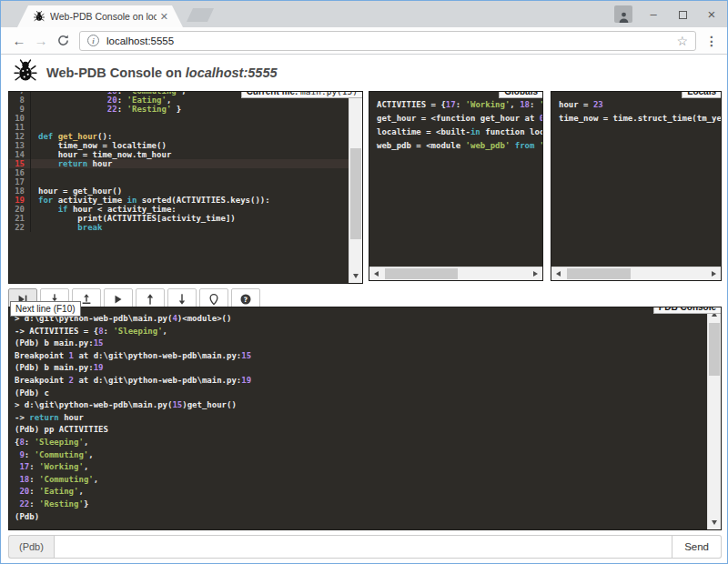  Describe the element at coordinates (682, 41) in the screenshot. I see `bookmark-star-icon: ☆` at that location.